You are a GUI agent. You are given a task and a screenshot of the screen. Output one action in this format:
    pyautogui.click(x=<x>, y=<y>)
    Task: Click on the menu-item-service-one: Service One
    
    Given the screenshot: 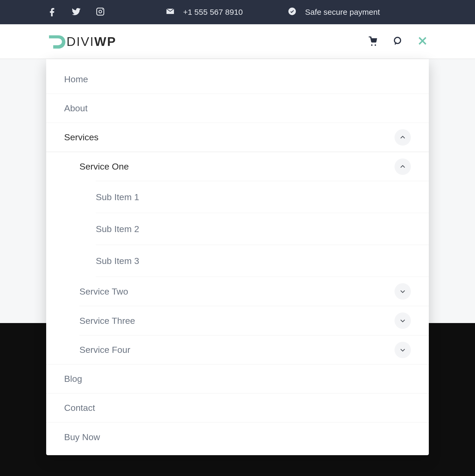 What is the action you would take?
    pyautogui.click(x=238, y=166)
    